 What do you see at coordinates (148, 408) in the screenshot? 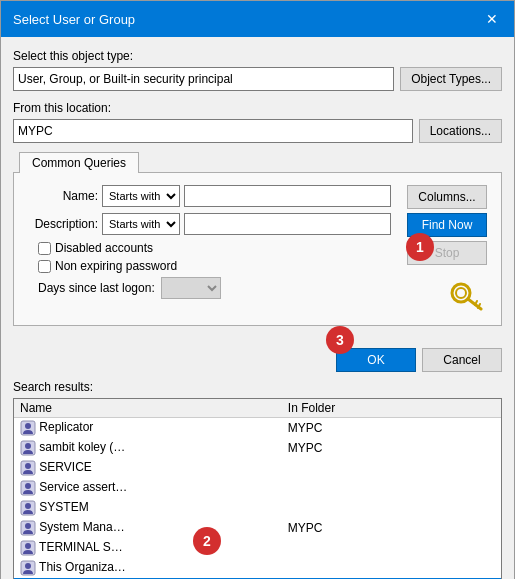
I see `col-name-header: Name` at bounding box center [148, 408].